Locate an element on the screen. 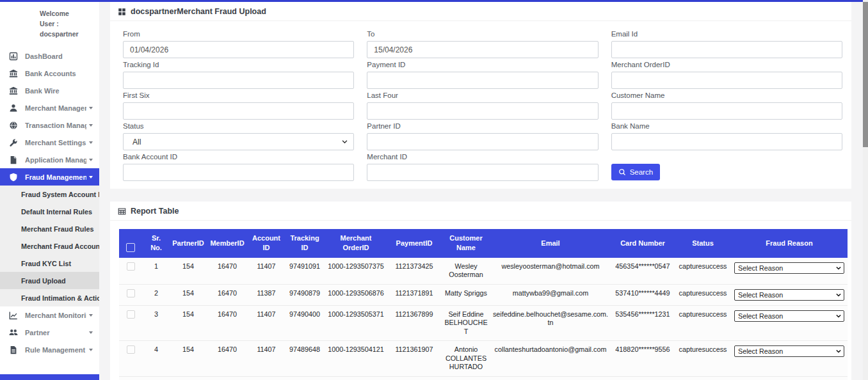  table-row: 1 154 16470 11407 97491091 1000-12935073… is located at coordinates (483, 271).